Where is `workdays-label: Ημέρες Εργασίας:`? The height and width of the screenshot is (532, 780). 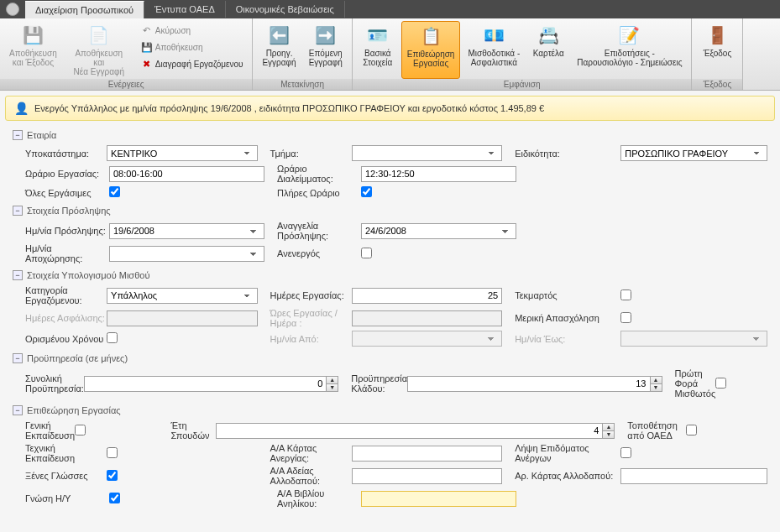
workdays-label: Ημέρες Εργασίας: is located at coordinates (311, 295).